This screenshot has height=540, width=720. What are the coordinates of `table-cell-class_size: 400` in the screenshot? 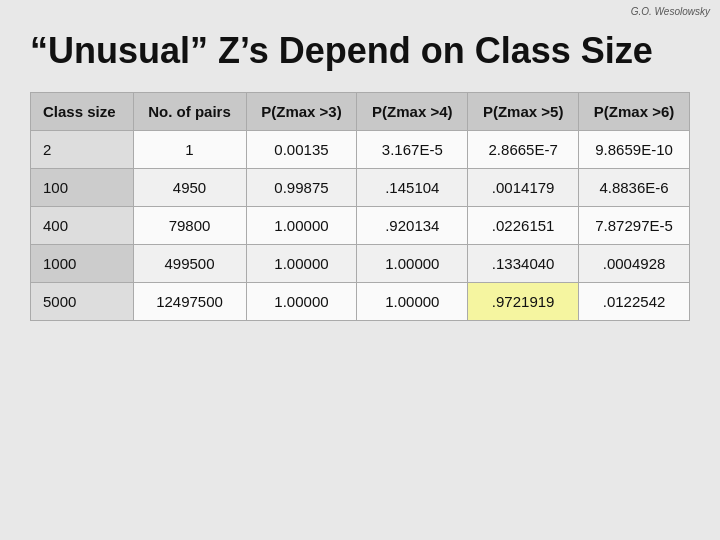 It's located at (82, 226).